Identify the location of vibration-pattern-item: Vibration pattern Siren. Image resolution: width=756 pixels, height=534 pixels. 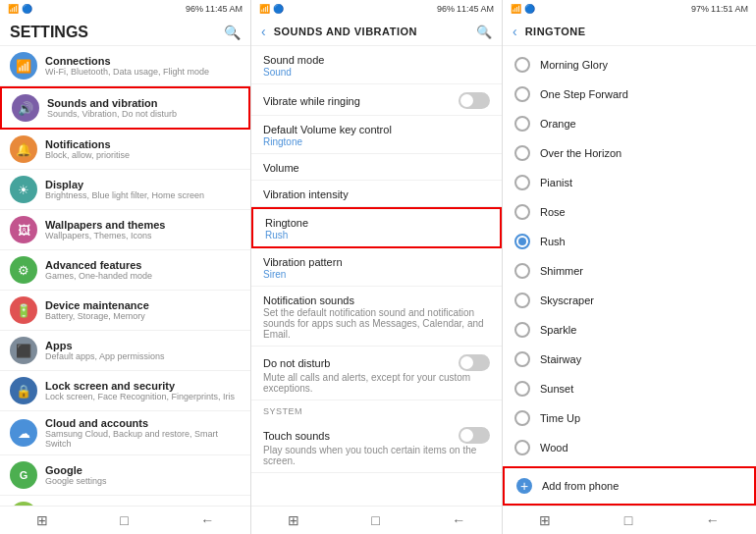
(377, 267).